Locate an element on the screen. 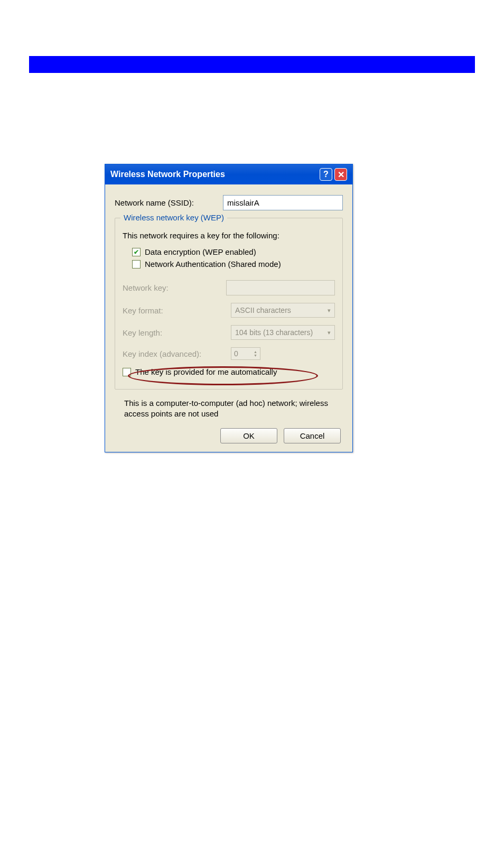 The height and width of the screenshot is (852, 504). dialog-title: Wireless Network Properties is located at coordinates (168, 174).